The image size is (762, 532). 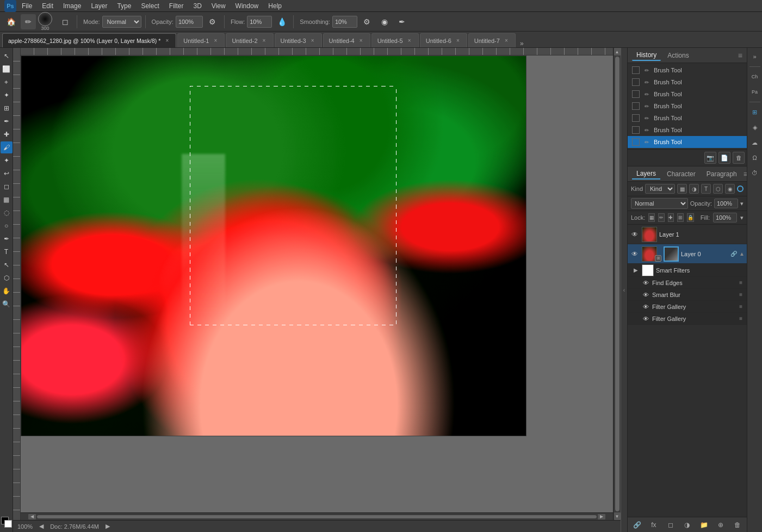 What do you see at coordinates (45, 19) in the screenshot?
I see `brush-preview` at bounding box center [45, 19].